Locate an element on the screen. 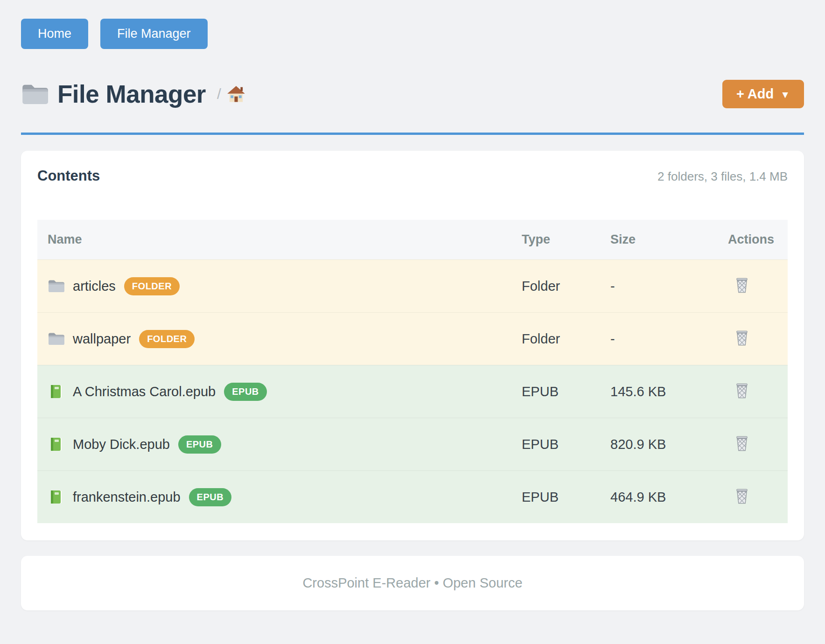  table-row: articles FOLDER Folder - is located at coordinates (412, 286).